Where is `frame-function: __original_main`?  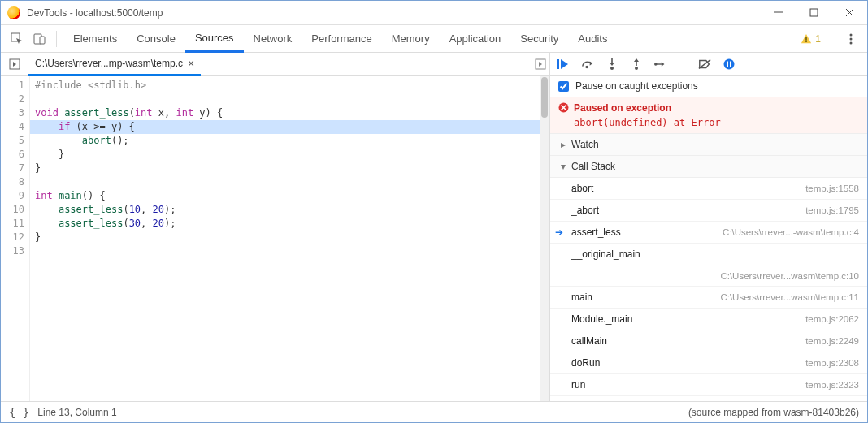
frame-function: __original_main is located at coordinates (715, 254).